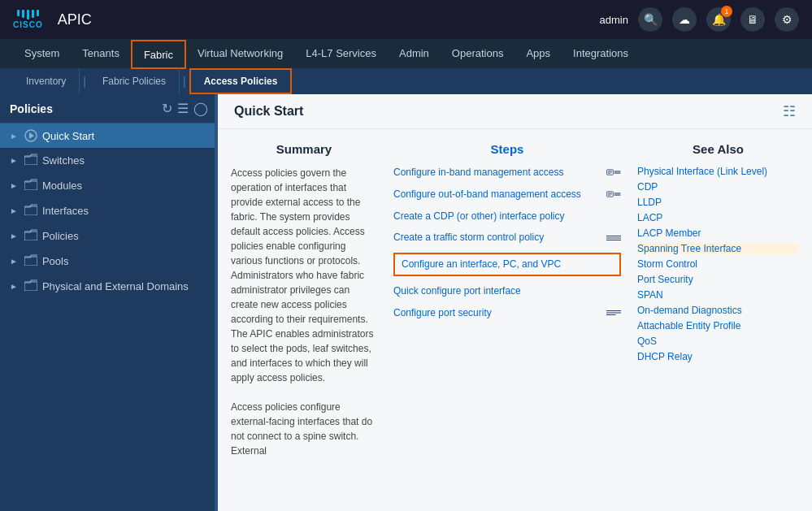 This screenshot has height=511, width=812. Describe the element at coordinates (158, 54) in the screenshot. I see `nav-item-fabric: Fabric` at that location.